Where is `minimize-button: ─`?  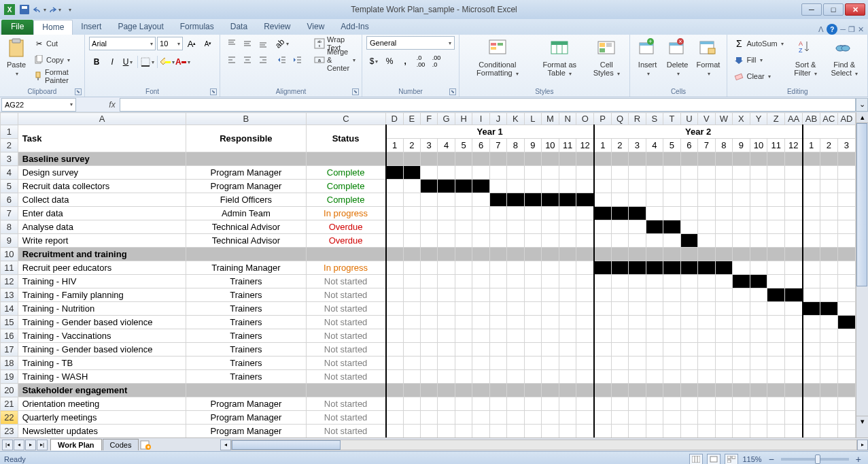 minimize-button: ─ is located at coordinates (812, 10).